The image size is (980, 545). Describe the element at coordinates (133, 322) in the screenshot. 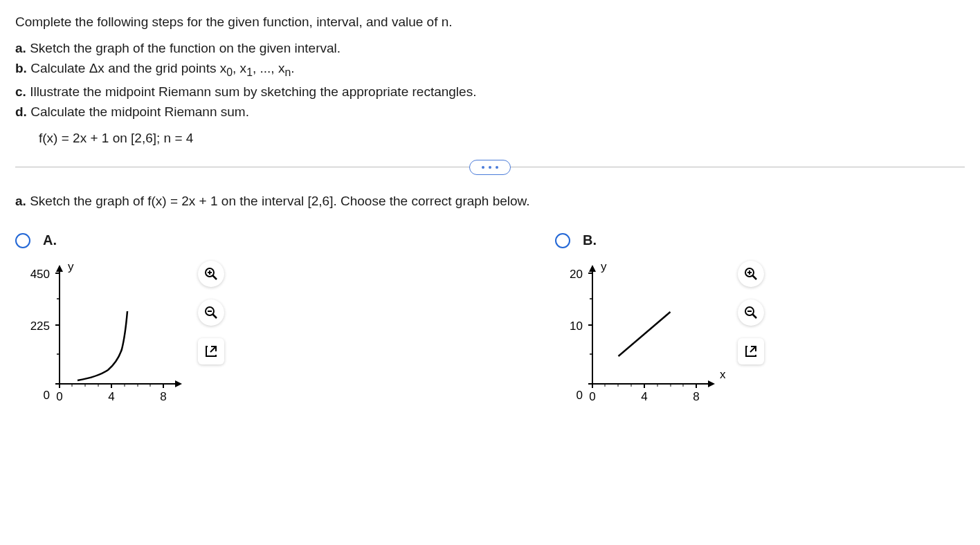

I see `option-a: A.` at that location.